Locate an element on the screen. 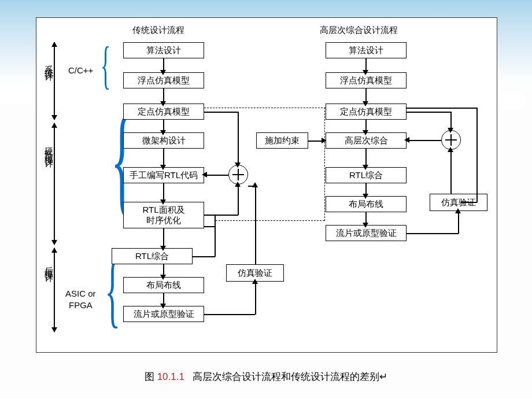 This screenshot has height=399, width=532. section-sys: 系统设计 is located at coordinates (49, 63).